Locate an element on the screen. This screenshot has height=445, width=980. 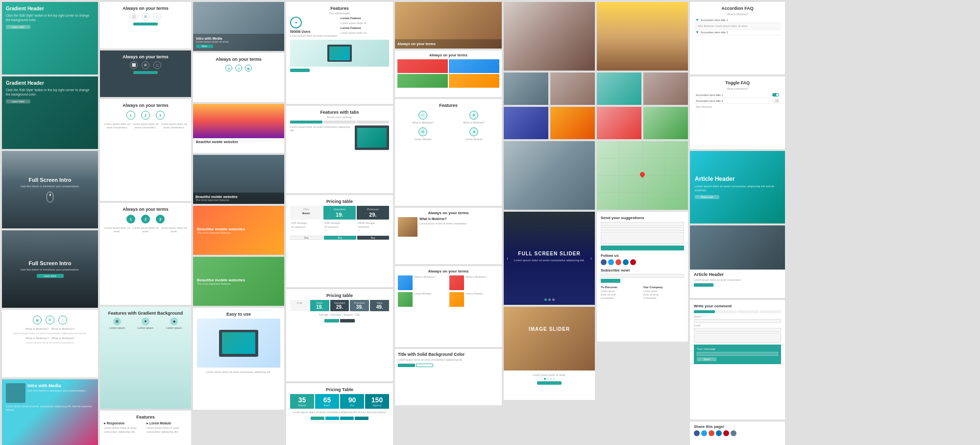
step-circle-1: 1 is located at coordinates (131, 219).